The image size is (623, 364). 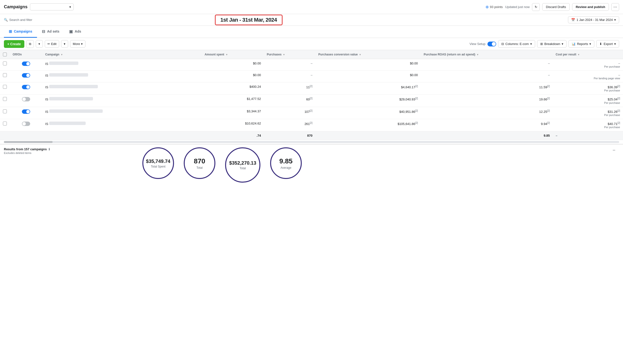 I want to click on view-setup-toggle, so click(x=492, y=44).